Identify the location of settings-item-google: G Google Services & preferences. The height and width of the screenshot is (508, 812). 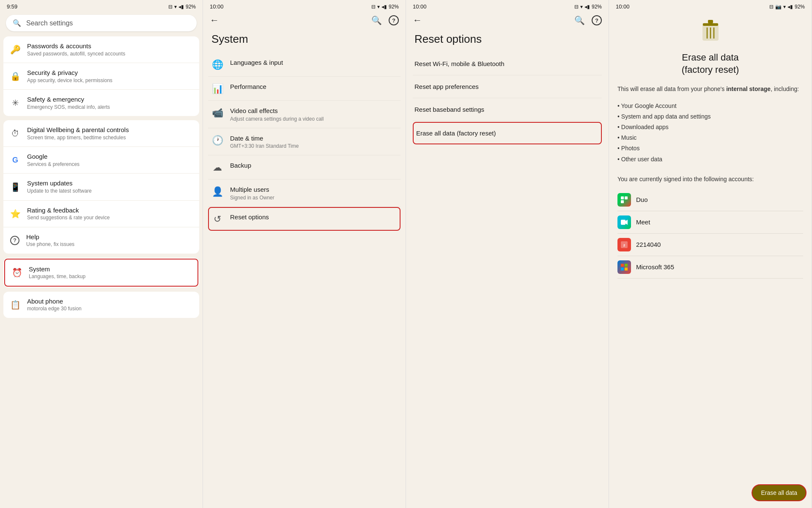
(102, 160).